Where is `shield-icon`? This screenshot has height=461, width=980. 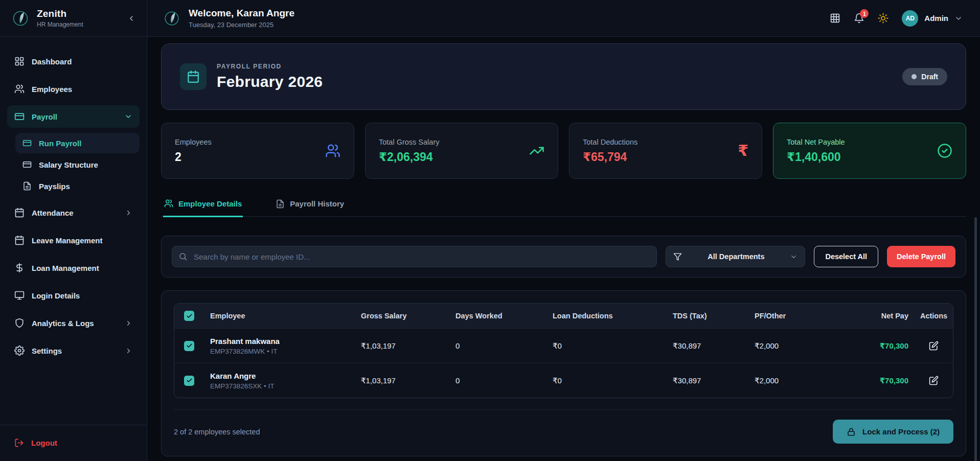
shield-icon is located at coordinates (19, 323).